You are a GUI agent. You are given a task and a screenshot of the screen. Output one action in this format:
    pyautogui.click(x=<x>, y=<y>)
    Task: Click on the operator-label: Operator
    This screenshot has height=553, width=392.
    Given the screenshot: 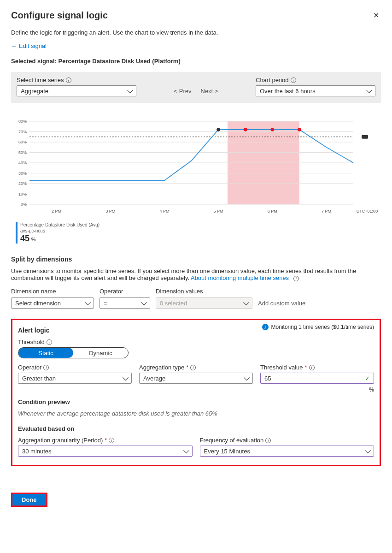 What is the action you would take?
    pyautogui.click(x=29, y=367)
    